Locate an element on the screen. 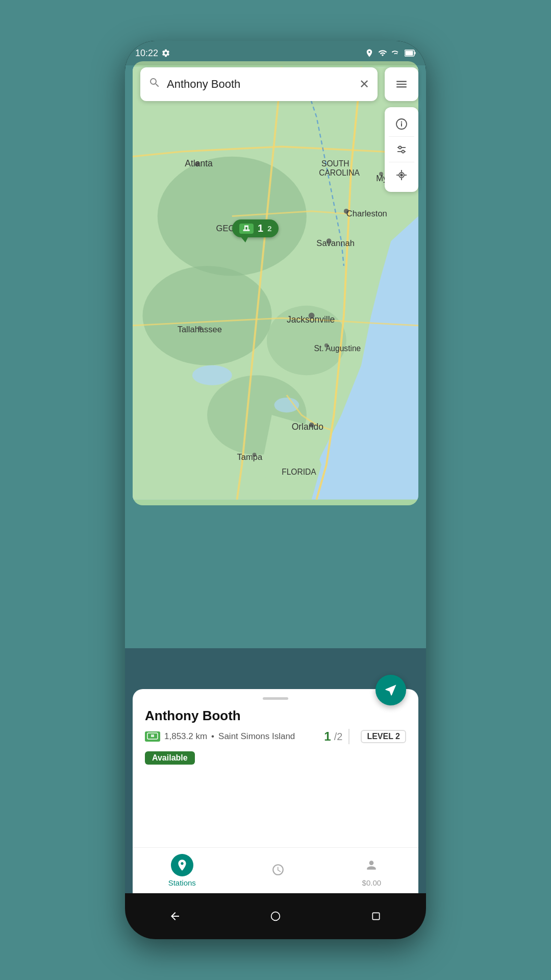 This screenshot has width=551, height=980. svg-text: Atlanta is located at coordinates (199, 163).